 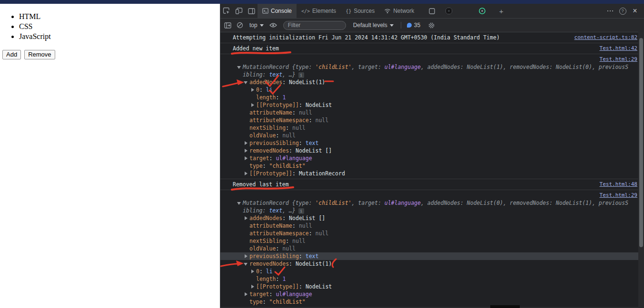 What do you see at coordinates (253, 25) in the screenshot?
I see `frame-selector-value: top` at bounding box center [253, 25].